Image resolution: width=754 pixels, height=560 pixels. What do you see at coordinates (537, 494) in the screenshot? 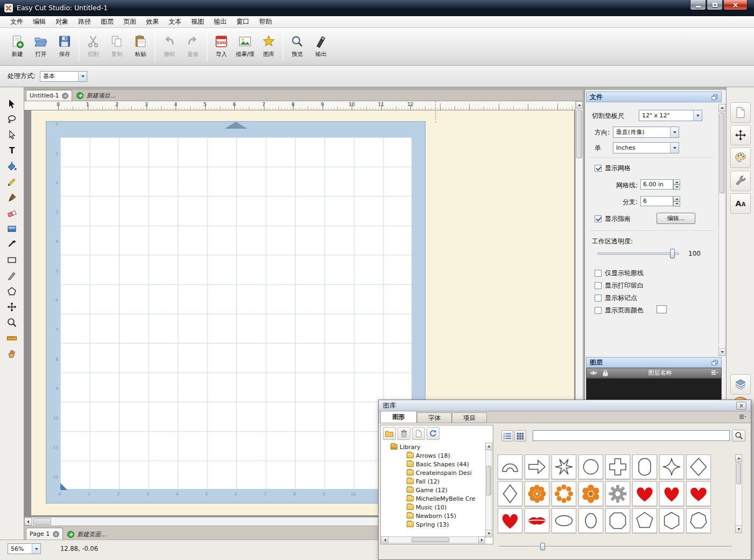
I see `shape-flower-eight-petal` at bounding box center [537, 494].